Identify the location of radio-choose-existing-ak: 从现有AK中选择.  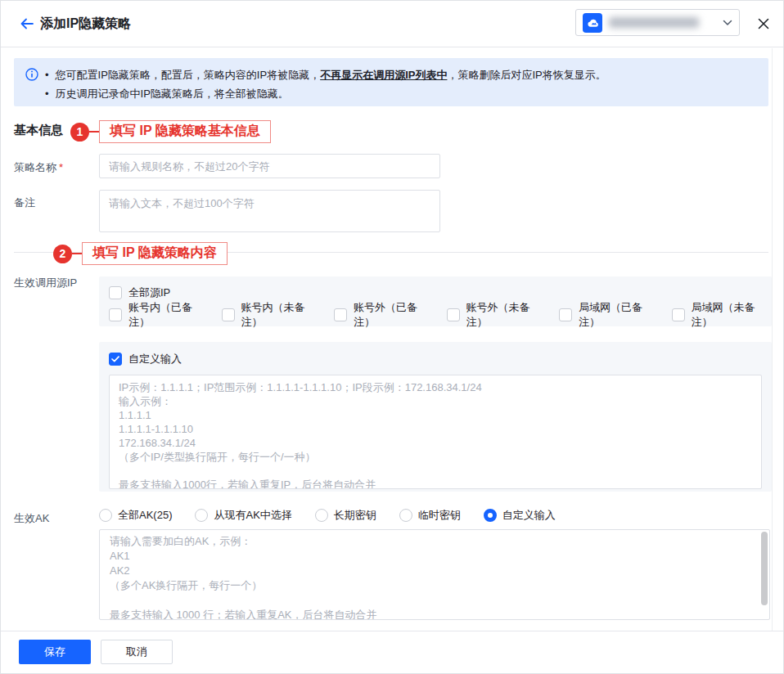
(243, 515).